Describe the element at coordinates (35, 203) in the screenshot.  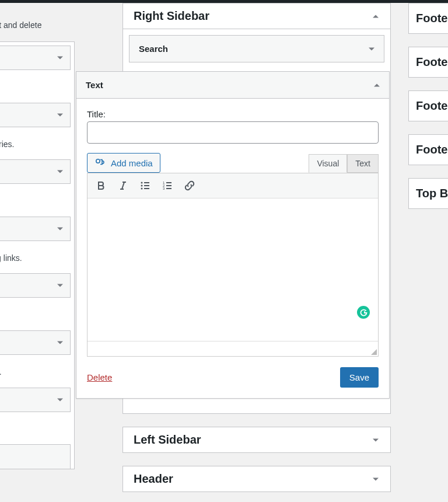
I see `widget-desc: lery.` at that location.